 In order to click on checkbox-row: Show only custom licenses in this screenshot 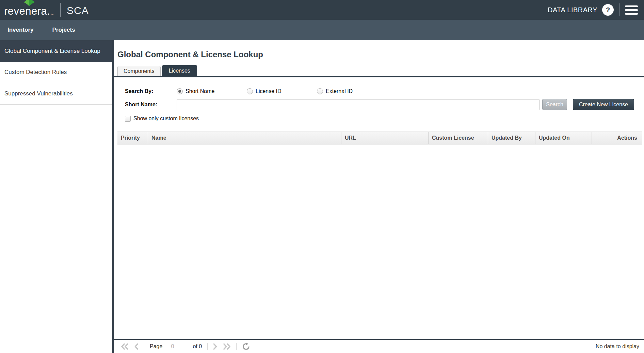, I will do `click(385, 119)`.